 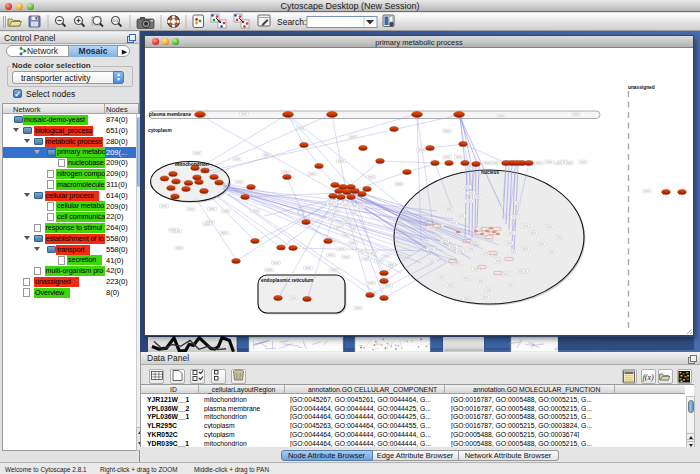 What do you see at coordinates (160, 130) in the screenshot?
I see `svg-text: cytoplasm` at bounding box center [160, 130].